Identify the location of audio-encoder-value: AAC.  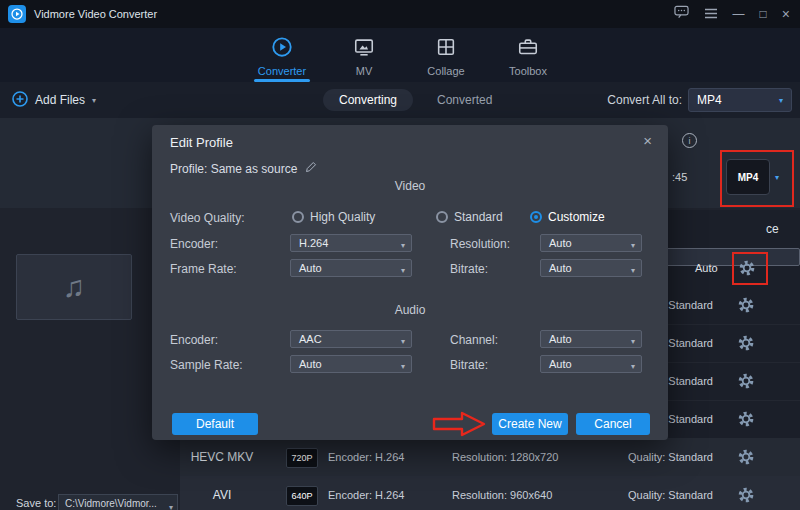
(310, 339).